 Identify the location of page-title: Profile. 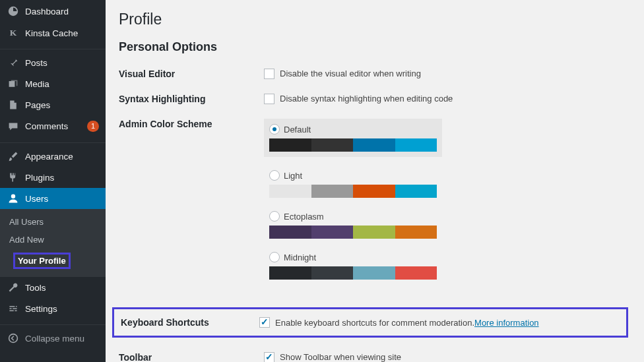
(375, 20).